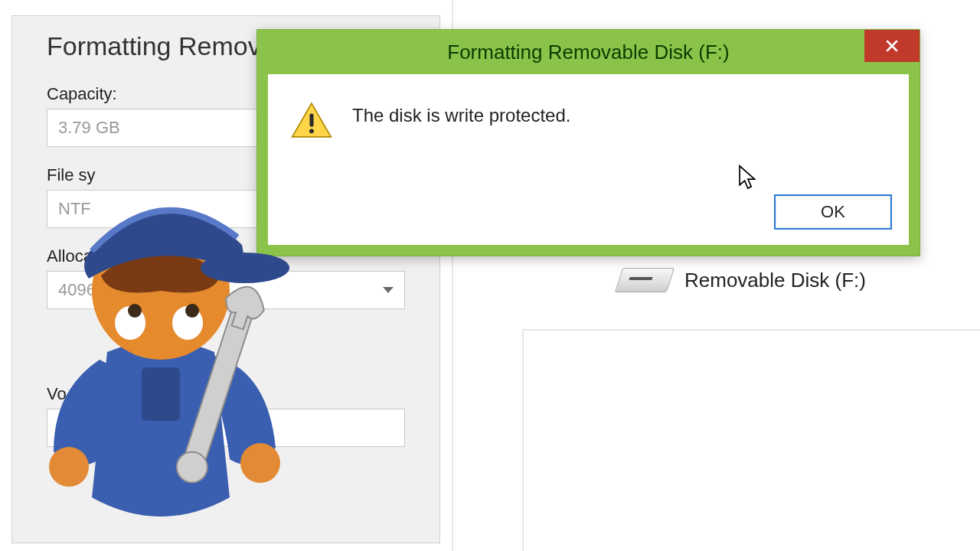  Describe the element at coordinates (892, 46) in the screenshot. I see `close-button` at that location.